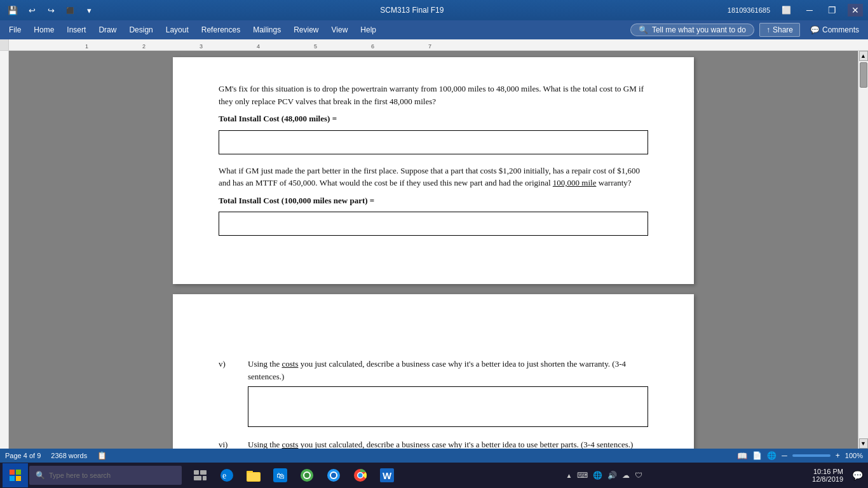  Describe the element at coordinates (433, 201) in the screenshot. I see `label-100k-new-part: Total Install Cost (100,000 miles new pa…` at that location.